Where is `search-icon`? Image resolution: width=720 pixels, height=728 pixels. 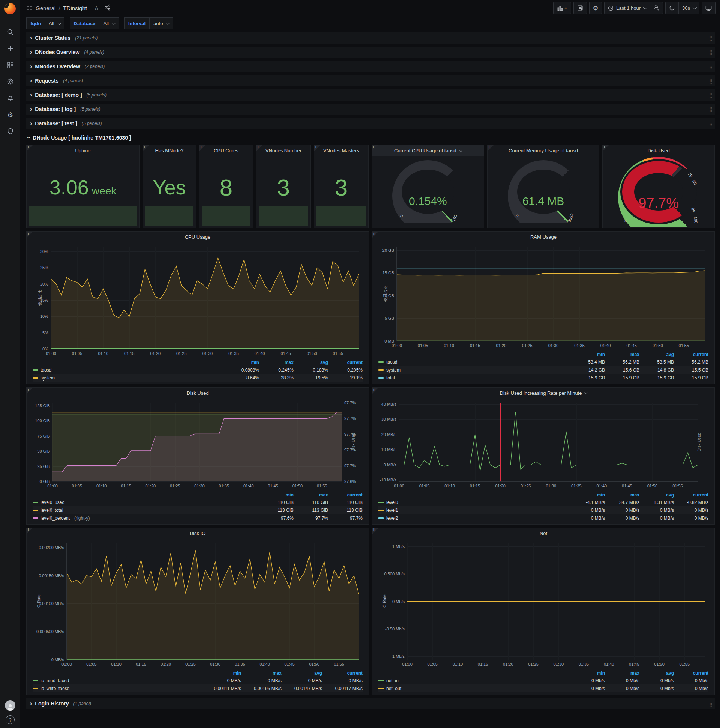 search-icon is located at coordinates (10, 32).